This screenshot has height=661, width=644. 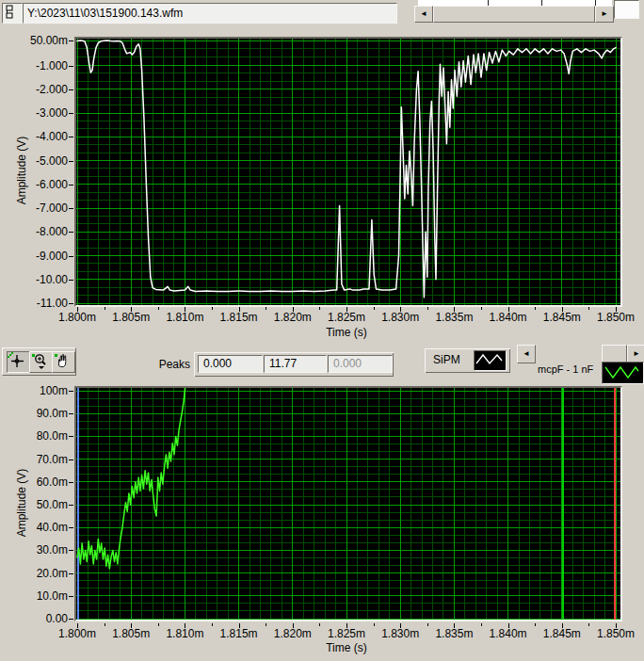 What do you see at coordinates (210, 13) in the screenshot?
I see `file-path-input: Y:\2023\11\03\151900.143.wfm` at bounding box center [210, 13].